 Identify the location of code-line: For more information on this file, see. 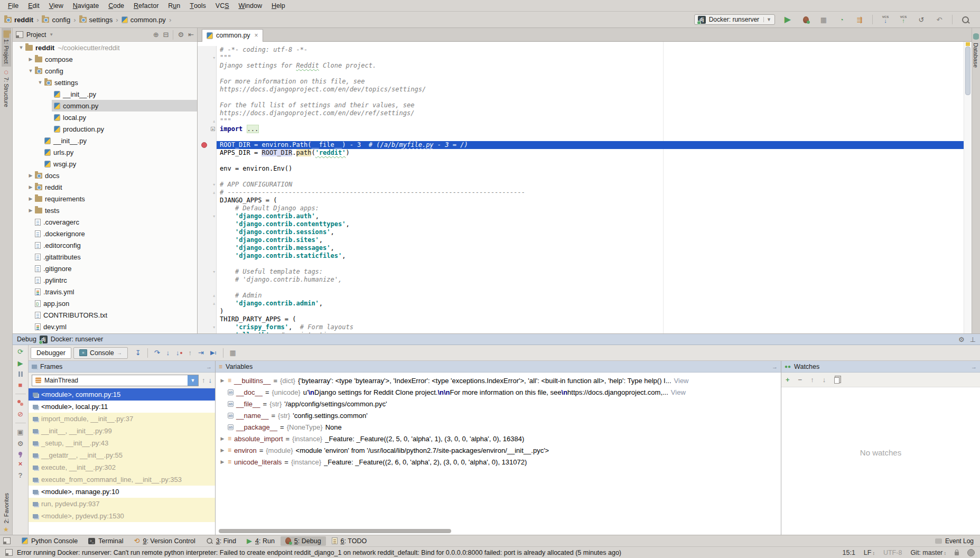
(581, 81).